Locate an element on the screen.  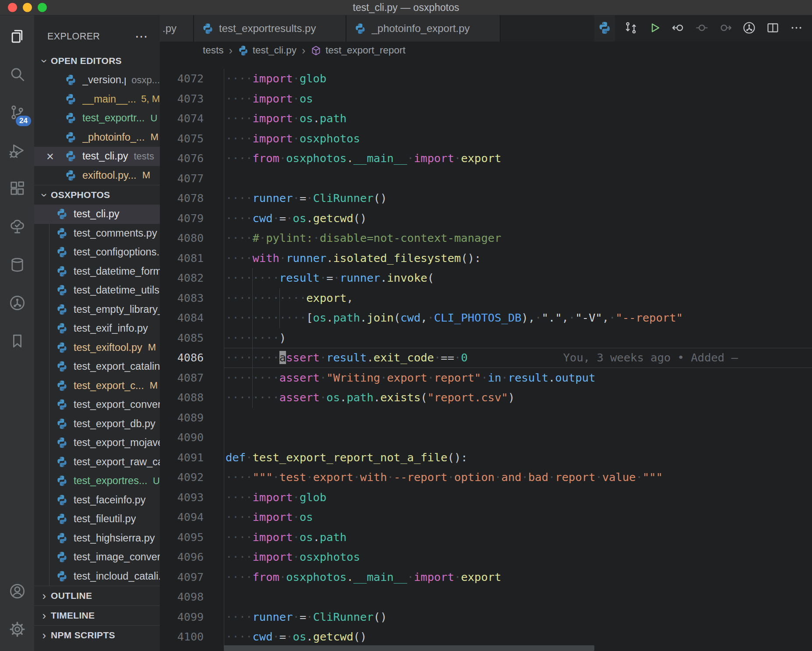
code-line: 4090 is located at coordinates (486, 438).